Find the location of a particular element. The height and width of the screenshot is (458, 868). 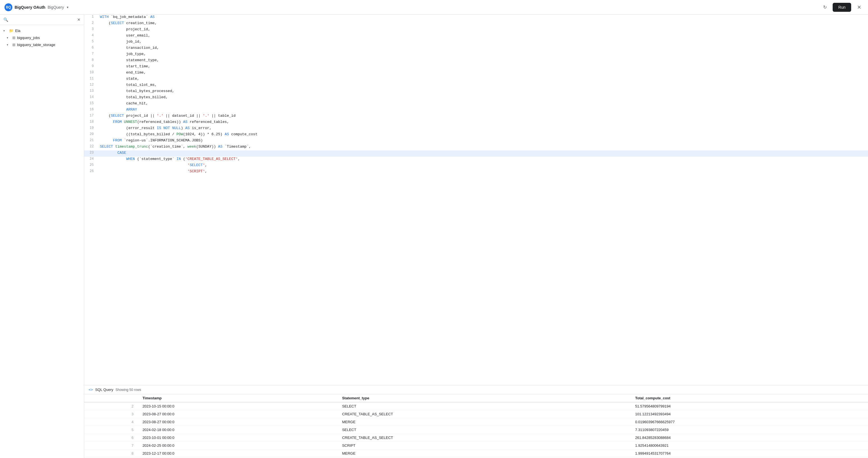

code-line: 8 statement_type, is located at coordinates (476, 61).